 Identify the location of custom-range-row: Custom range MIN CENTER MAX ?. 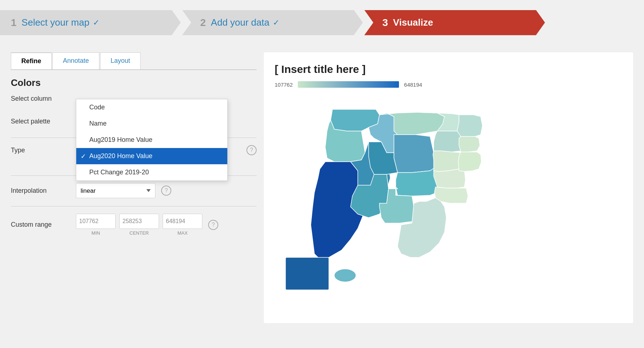
(134, 225).